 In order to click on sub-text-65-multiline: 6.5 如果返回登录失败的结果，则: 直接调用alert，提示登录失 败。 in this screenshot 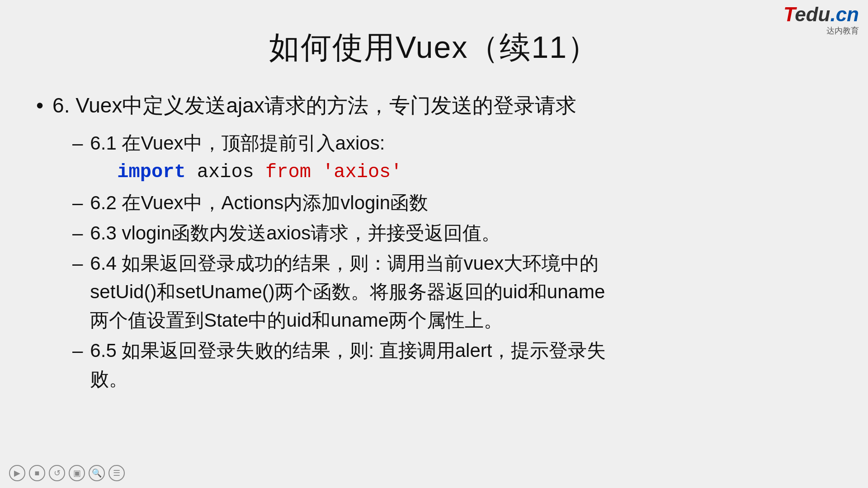, I will do `click(461, 365)`.